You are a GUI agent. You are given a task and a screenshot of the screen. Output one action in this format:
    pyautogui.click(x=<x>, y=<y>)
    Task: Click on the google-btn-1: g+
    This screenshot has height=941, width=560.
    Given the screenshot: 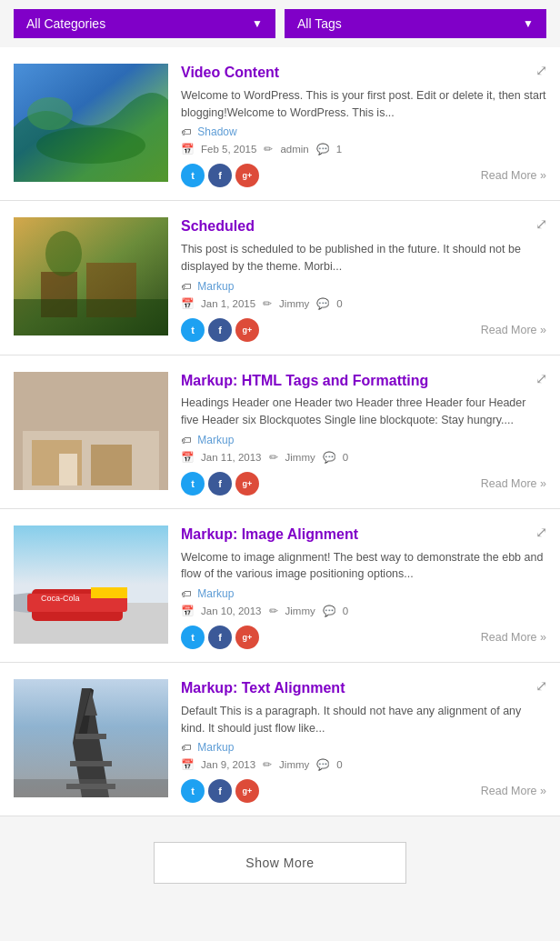 What is the action you would take?
    pyautogui.click(x=247, y=175)
    